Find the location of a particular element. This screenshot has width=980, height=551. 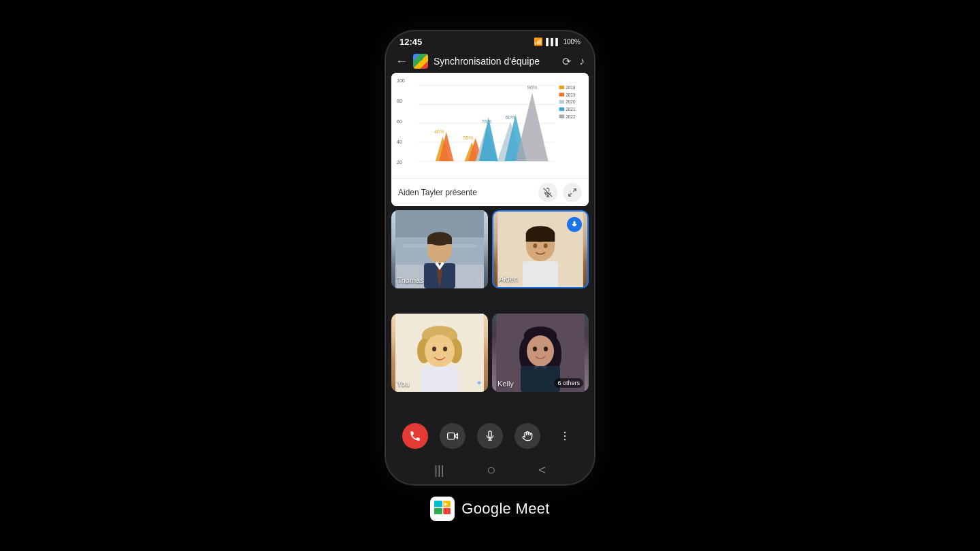

participant-tile-aiden: Aiden ⋮ is located at coordinates (540, 249).